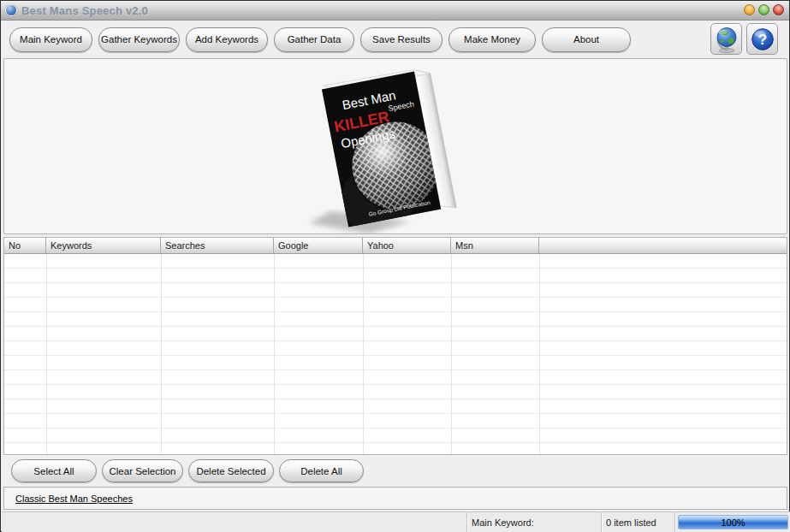 The width and height of the screenshot is (790, 532). Describe the element at coordinates (763, 10) in the screenshot. I see `maximize-button` at that location.